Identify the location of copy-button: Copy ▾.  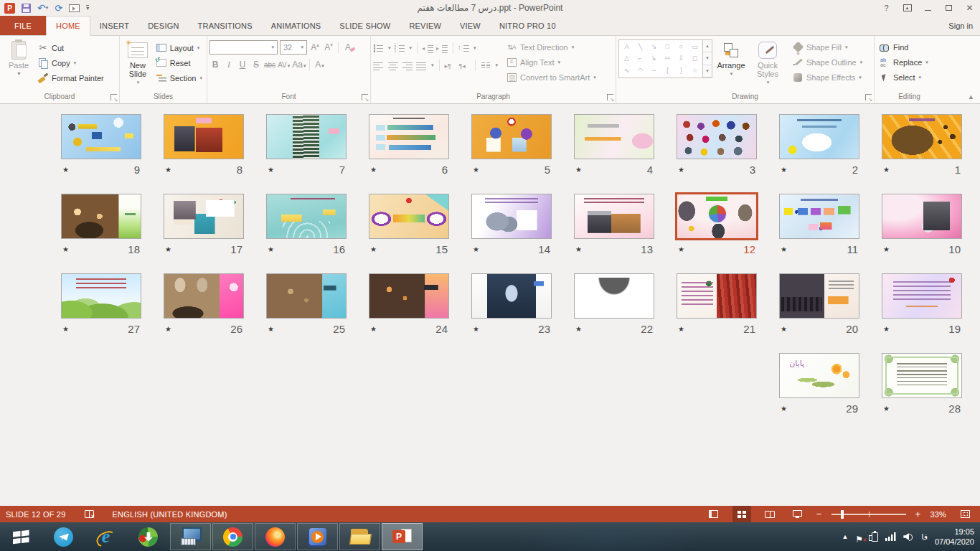
(70, 63).